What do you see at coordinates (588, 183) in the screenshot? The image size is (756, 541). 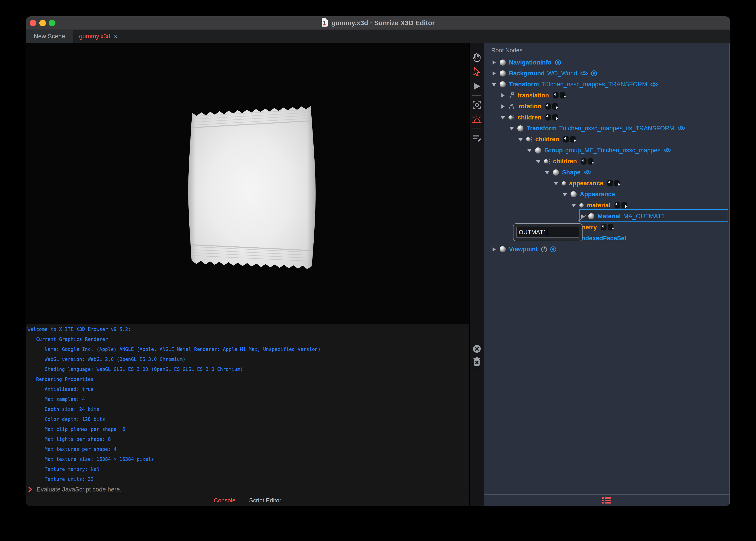 I see `tree-row-appearance: appearance` at bounding box center [588, 183].